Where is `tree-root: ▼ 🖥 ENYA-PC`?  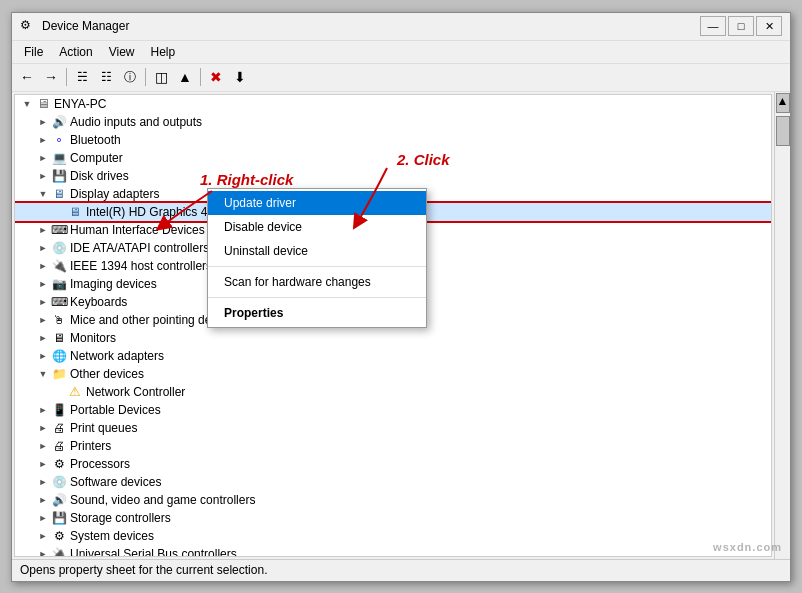
tree-root: ▼ 🖥 ENYA-PC is located at coordinates (393, 104).